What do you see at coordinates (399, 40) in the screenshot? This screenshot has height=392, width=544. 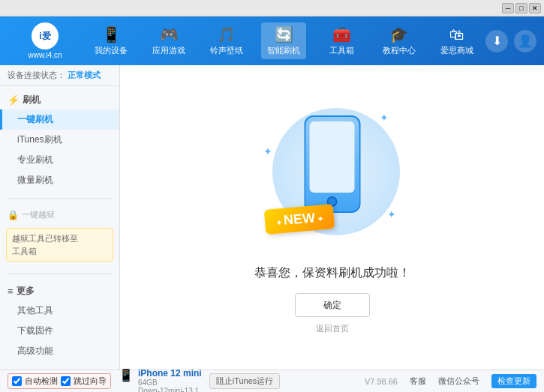 I see `nav-item-tutorials: 🎓 教程中心` at bounding box center [399, 40].